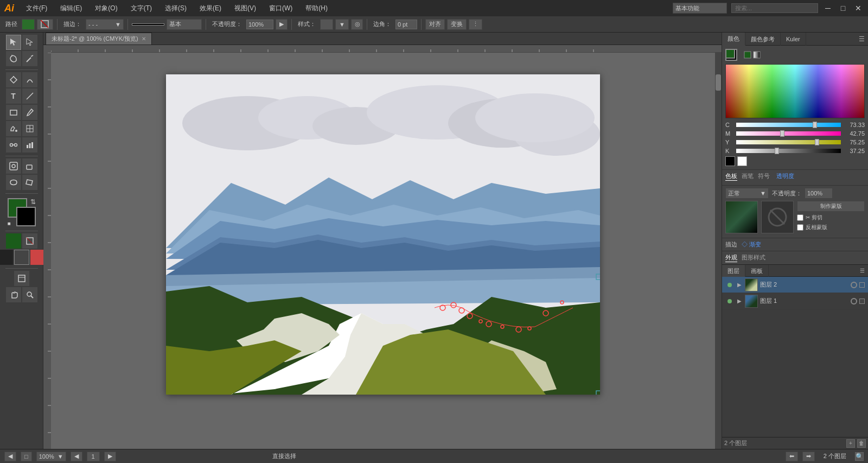 Image resolution: width=868 pixels, height=463 pixels. I want to click on tab-artboards: 画板, so click(757, 271).